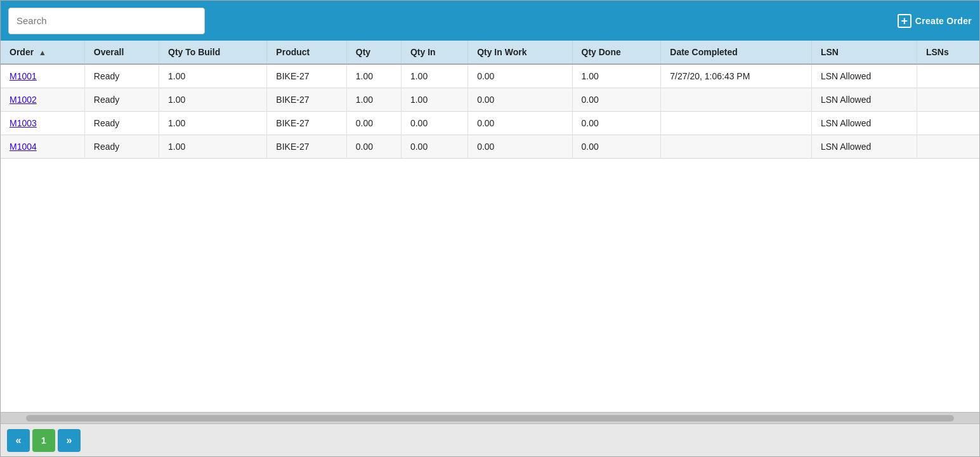  I want to click on col-qty-label: Qty, so click(363, 52).